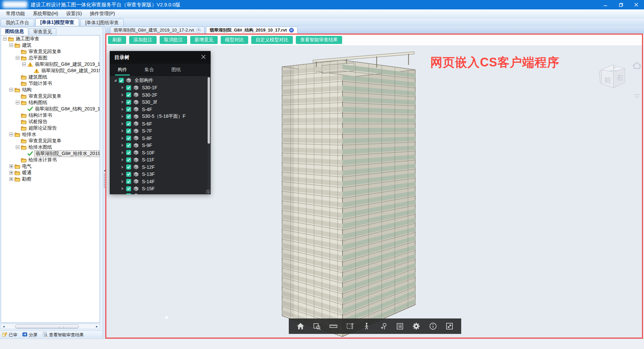  What do you see at coordinates (63, 335) in the screenshot?
I see `status-item: 查看智能审查结果` at bounding box center [63, 335].